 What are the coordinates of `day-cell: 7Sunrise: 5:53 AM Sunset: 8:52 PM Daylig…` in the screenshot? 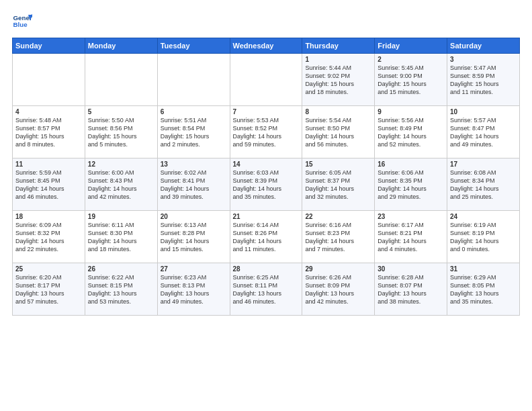 It's located at (266, 132).